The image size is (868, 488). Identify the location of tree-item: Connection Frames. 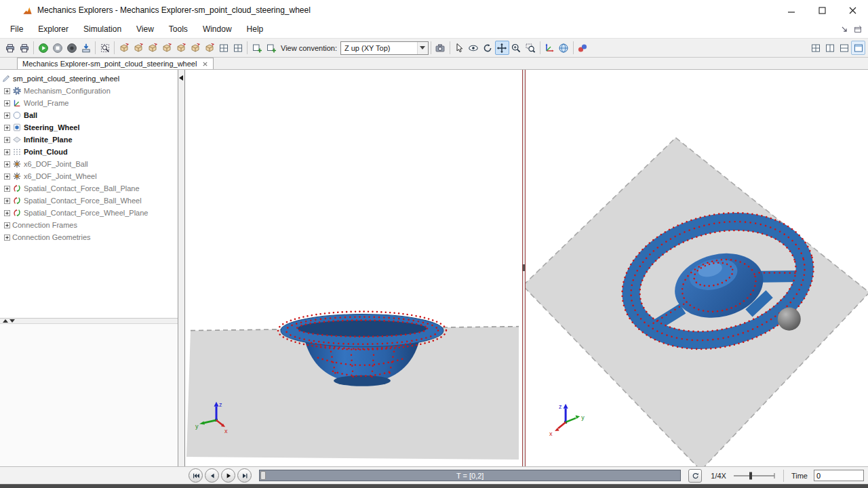
(89, 225).